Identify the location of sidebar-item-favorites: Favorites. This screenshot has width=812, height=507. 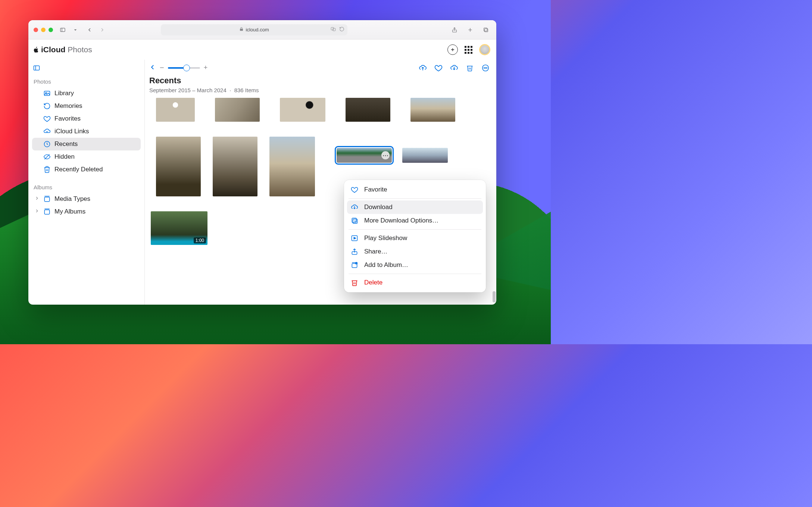
(87, 119).